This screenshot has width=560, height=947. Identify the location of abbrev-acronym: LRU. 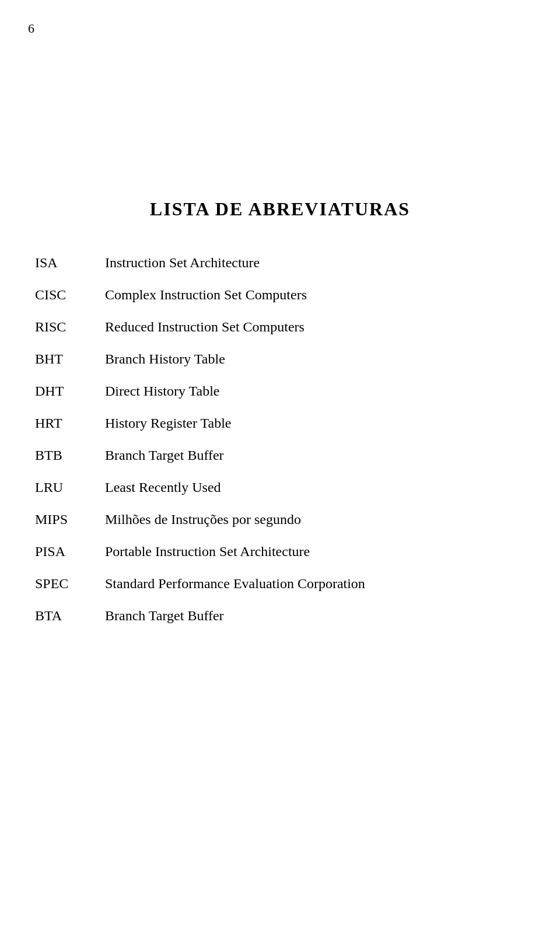
(70, 488).